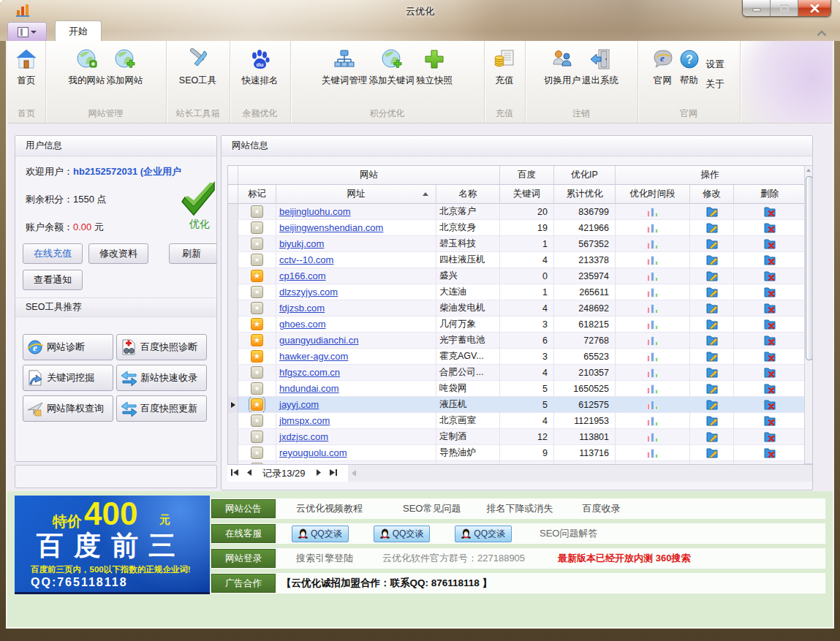 The width and height of the screenshot is (840, 641). I want to click on recharge-button: 充值, so click(504, 72).